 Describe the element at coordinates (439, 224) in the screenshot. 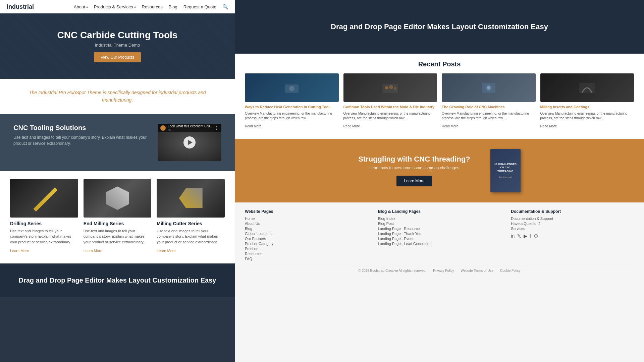

I see `footer-link-blog-post: Blog Post` at that location.